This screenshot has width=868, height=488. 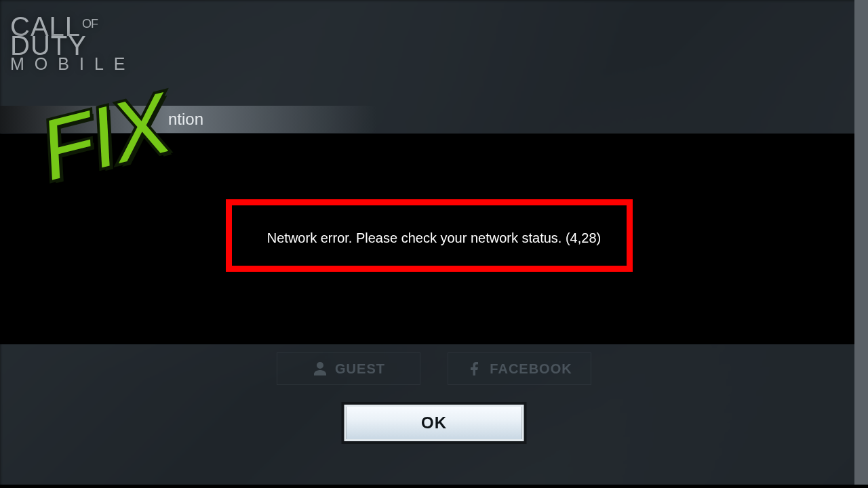 I want to click on guest-login-button: GUEST, so click(x=349, y=369).